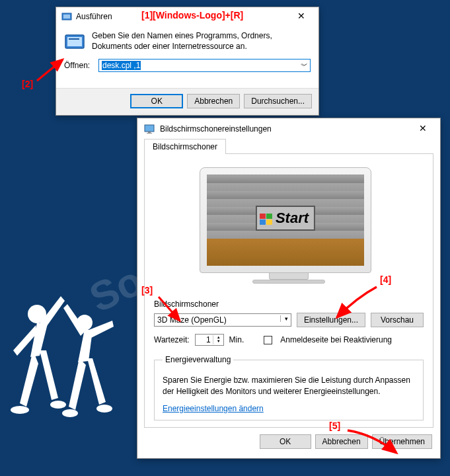 The image size is (450, 476). Describe the element at coordinates (223, 320) in the screenshot. I see `screensaver-select: 3D Maze (OpenGL) ▾` at that location.